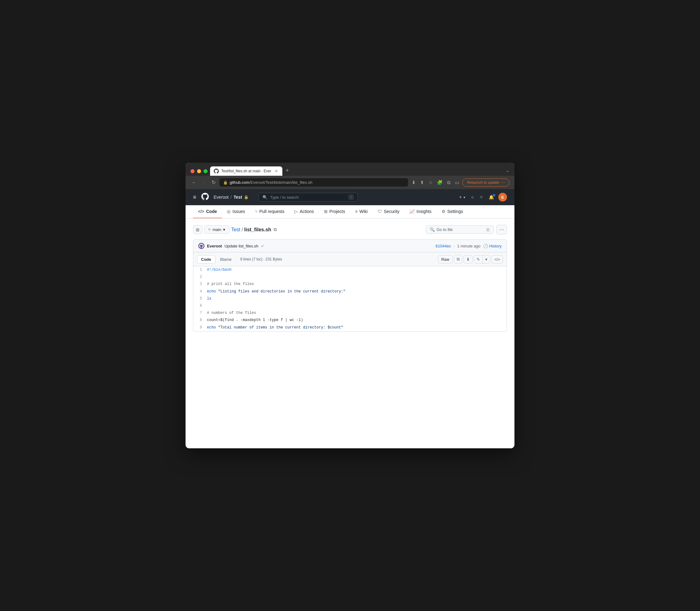  I want to click on tab-code-view: Code, so click(206, 259).